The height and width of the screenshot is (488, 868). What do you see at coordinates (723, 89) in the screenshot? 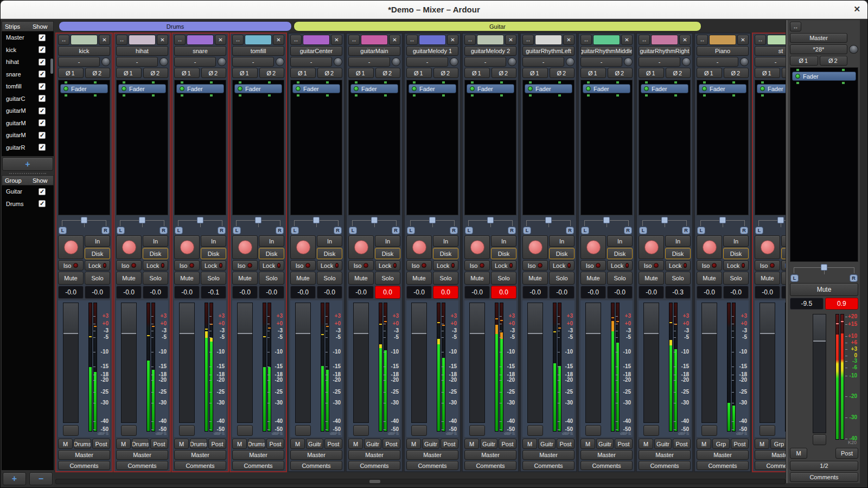
I see `fader-processor: Fader` at bounding box center [723, 89].